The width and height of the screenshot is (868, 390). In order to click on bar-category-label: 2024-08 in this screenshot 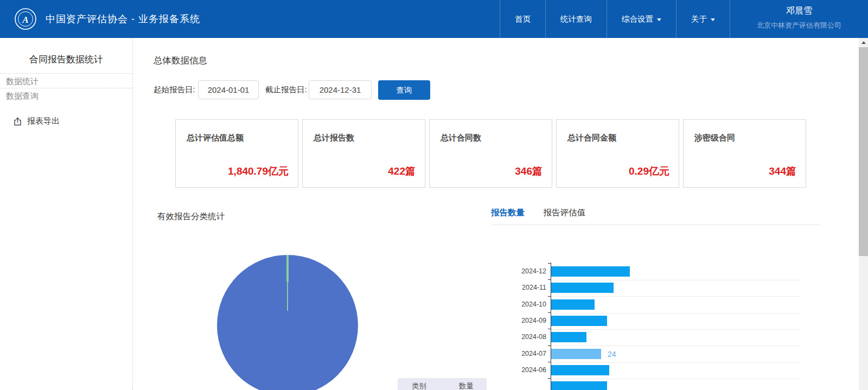, I will do `click(527, 337)`.